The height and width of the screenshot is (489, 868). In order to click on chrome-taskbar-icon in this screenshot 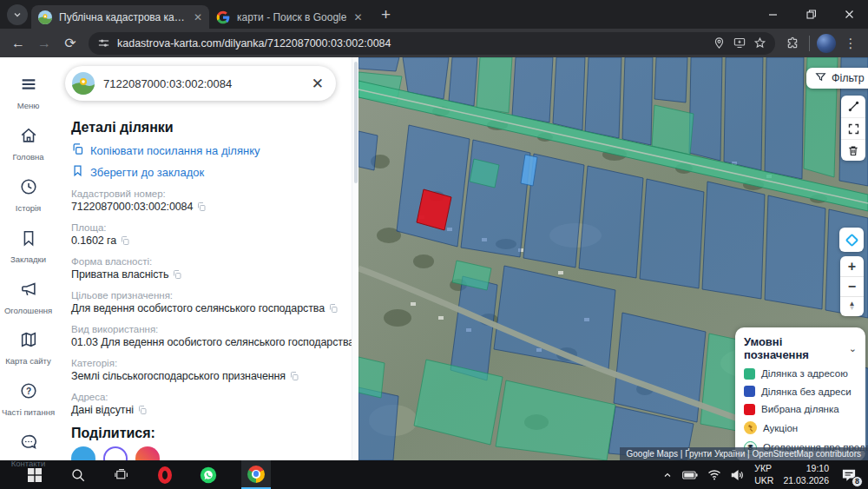, I will do `click(256, 474)`.